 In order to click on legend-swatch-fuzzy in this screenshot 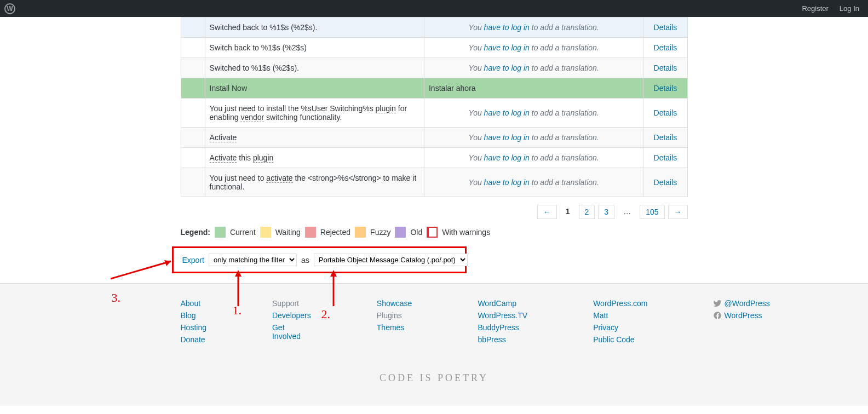, I will do `click(360, 232)`.